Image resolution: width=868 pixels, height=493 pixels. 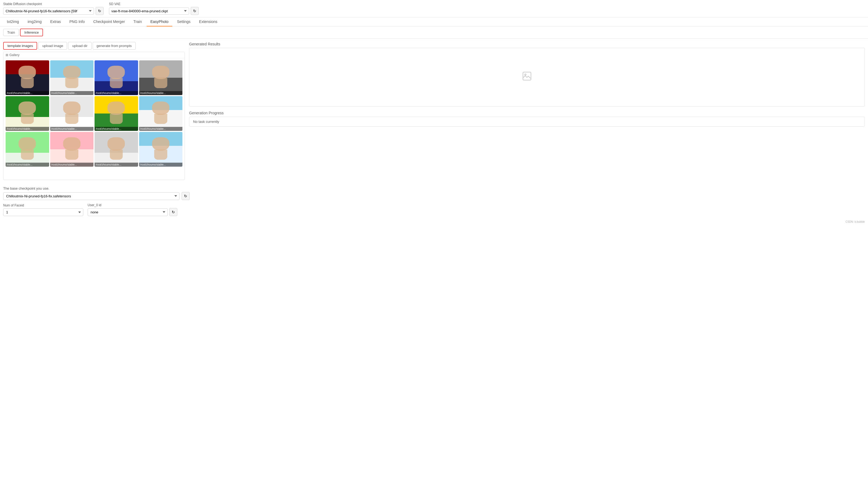 I want to click on base-checkpoint-row: Chilloutmix-Ni-pruned-fp16-fix.safetenso…, so click(x=434, y=196).